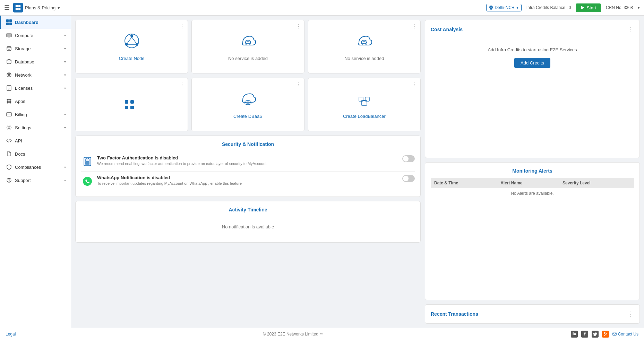 Image resolution: width=644 pixels, height=340 pixels. What do you see at coordinates (132, 105) in the screenshot?
I see `card-dots: ⋮` at bounding box center [132, 105].